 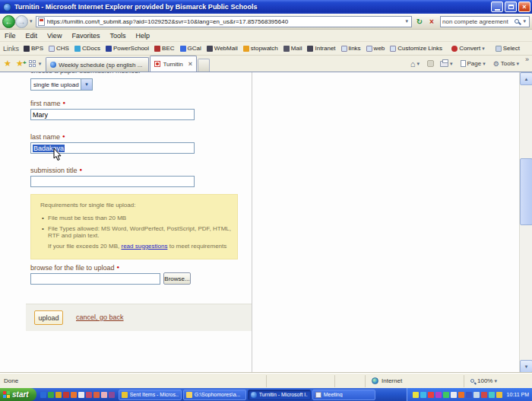 I want to click on submission-method-select: single file upload ▾, so click(x=62, y=84).